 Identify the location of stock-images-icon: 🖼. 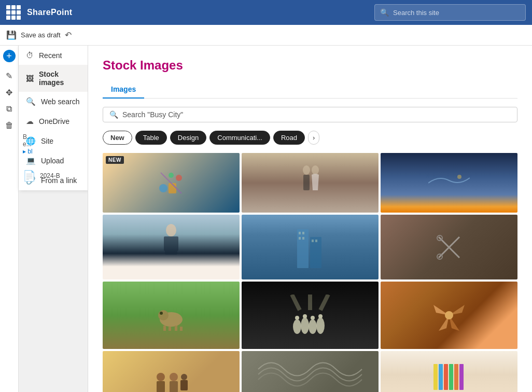
(30, 79).